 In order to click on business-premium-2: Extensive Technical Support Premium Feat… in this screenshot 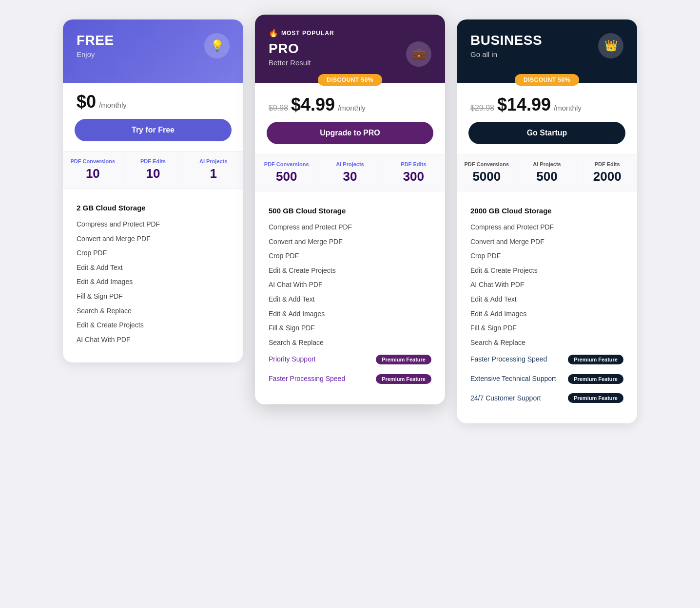, I will do `click(547, 379)`.